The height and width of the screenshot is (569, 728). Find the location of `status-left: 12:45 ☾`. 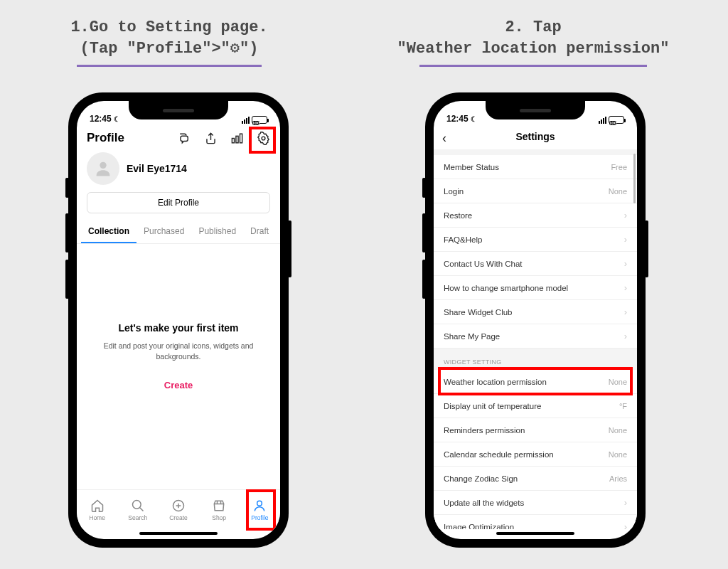

status-left: 12:45 ☾ is located at coordinates (105, 119).